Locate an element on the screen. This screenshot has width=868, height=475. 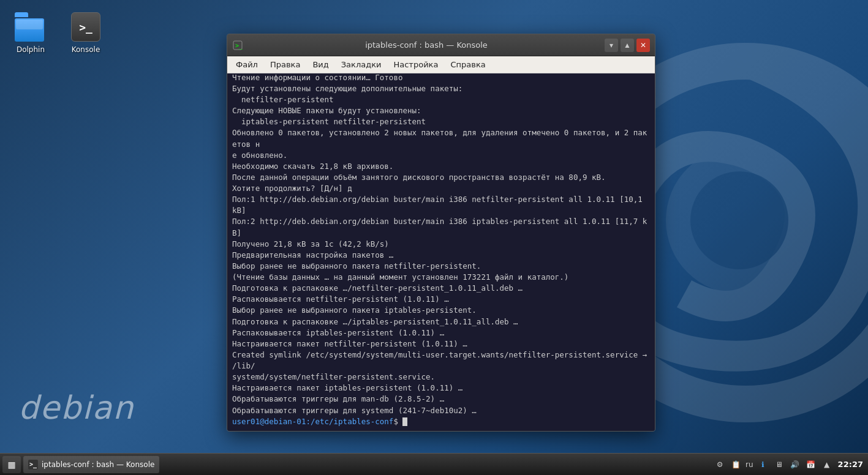
menu-bookmarks: Закладки is located at coordinates (361, 65).